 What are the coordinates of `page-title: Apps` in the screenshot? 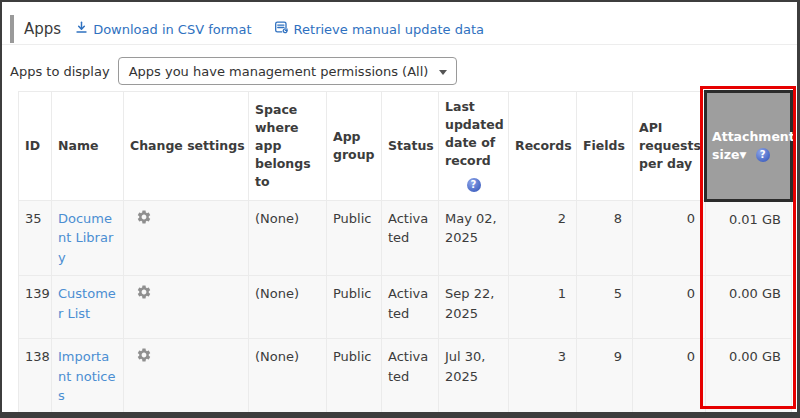 It's located at (42, 29).